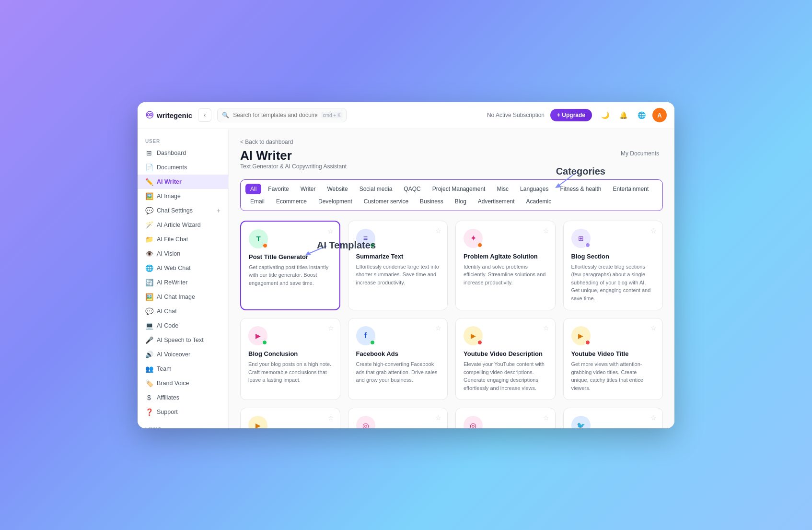  I want to click on sidebar-item-ai-image: 🖼️ AI Image, so click(183, 196).